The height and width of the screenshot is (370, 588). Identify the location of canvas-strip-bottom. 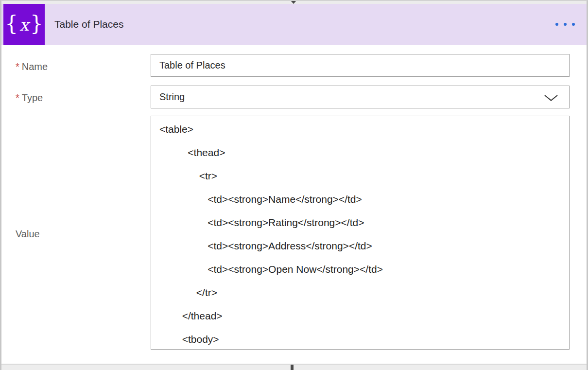
(294, 367).